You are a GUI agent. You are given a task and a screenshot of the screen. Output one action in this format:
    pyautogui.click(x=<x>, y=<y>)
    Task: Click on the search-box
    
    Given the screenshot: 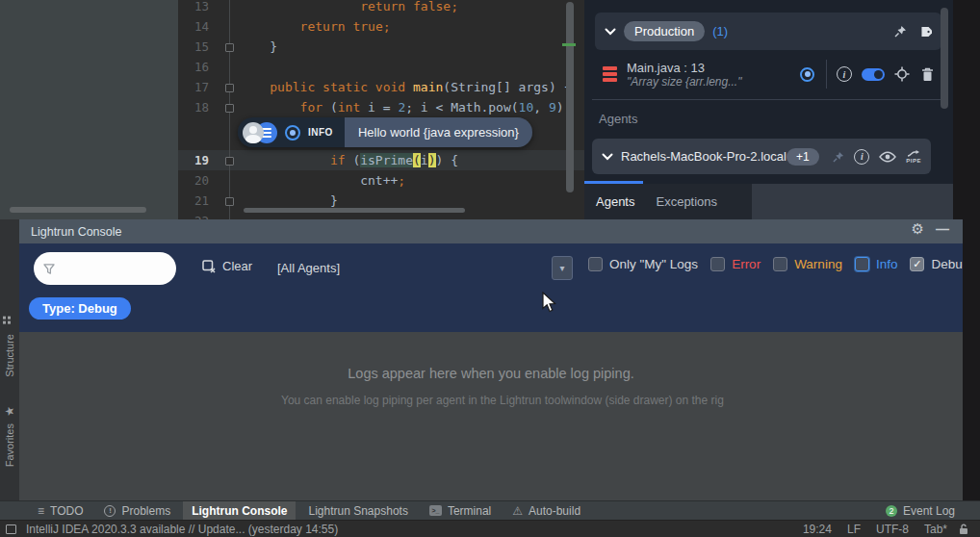 What is the action you would take?
    pyautogui.click(x=105, y=268)
    